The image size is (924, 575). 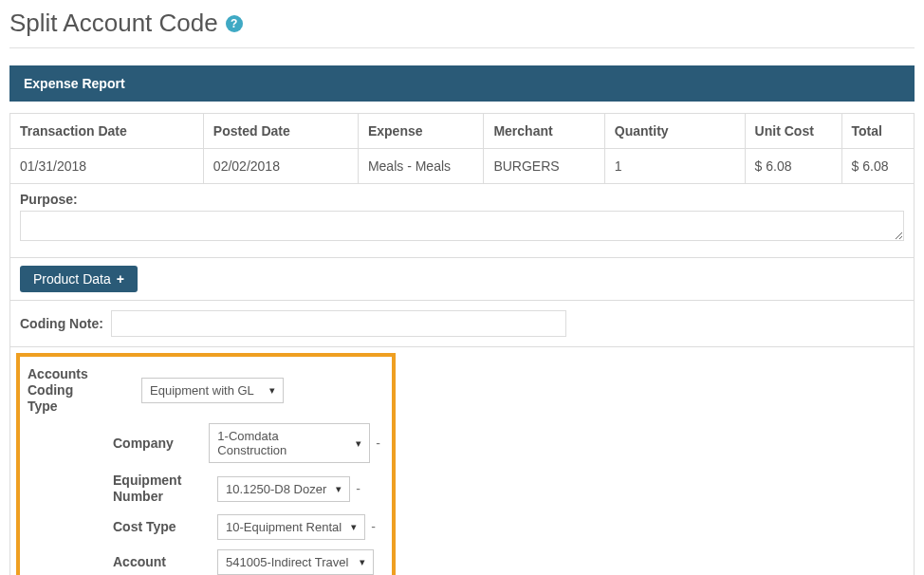 What do you see at coordinates (165, 562) in the screenshot?
I see `account-label: Account` at bounding box center [165, 562].